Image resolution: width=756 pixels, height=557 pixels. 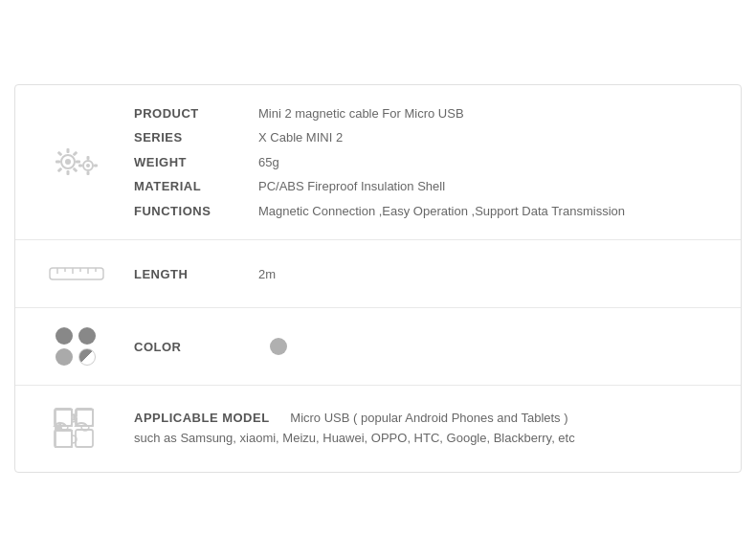 What do you see at coordinates (77, 346) in the screenshot?
I see `color-swatches-icon` at bounding box center [77, 346].